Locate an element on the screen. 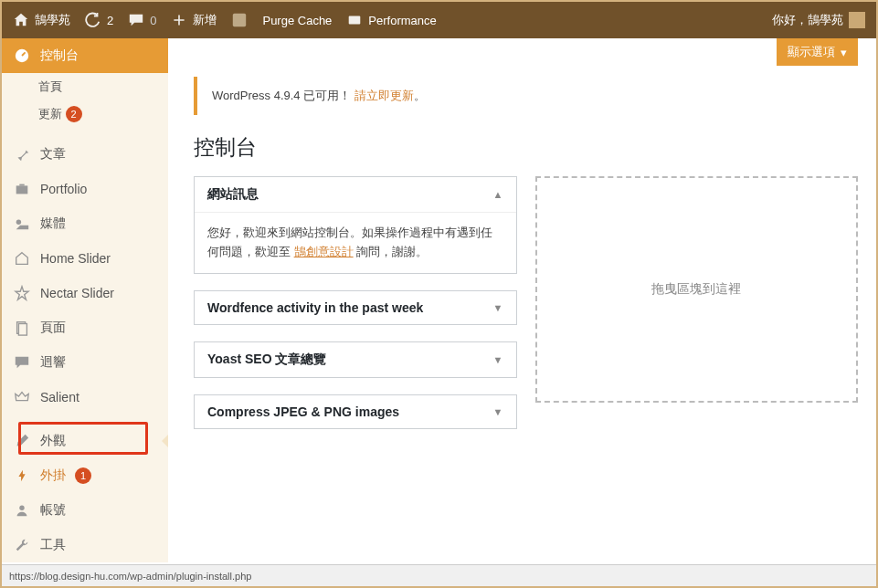 The height and width of the screenshot is (588, 878). sidebar-item-posts: 文章 is located at coordinates (85, 154).